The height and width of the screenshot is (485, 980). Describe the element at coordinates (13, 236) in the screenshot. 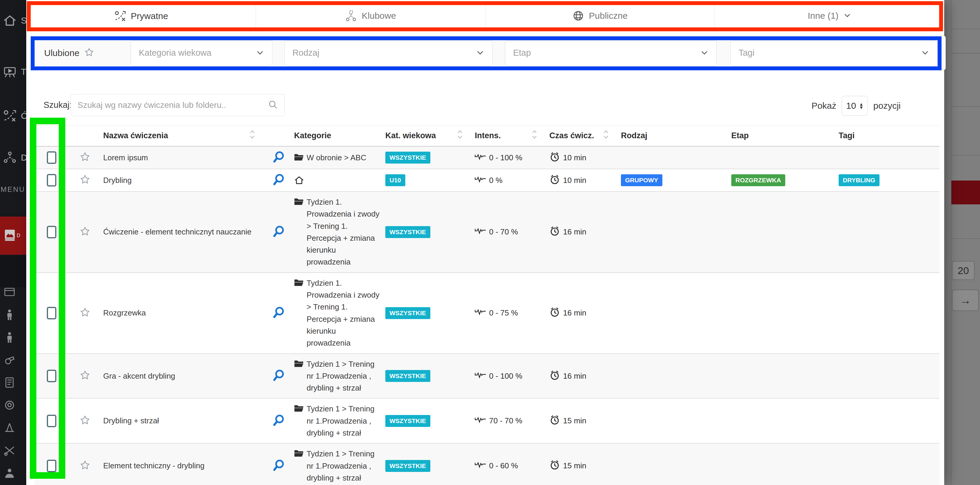

I see `sidebar-item-active: D` at that location.